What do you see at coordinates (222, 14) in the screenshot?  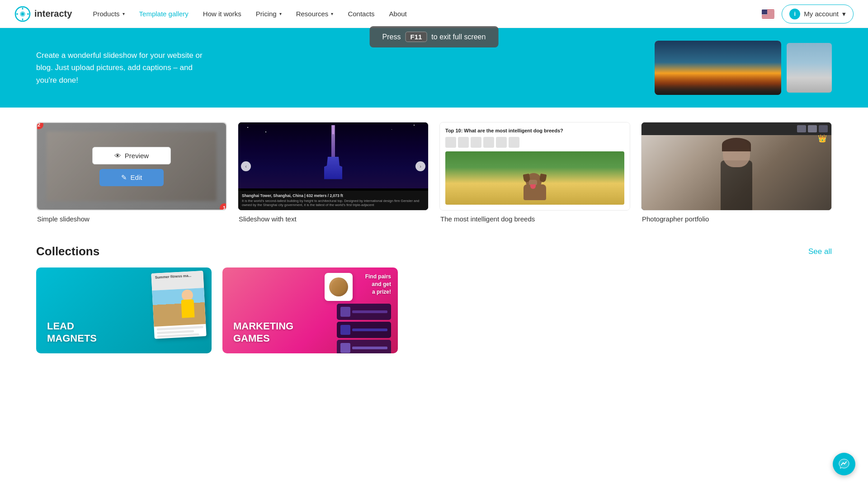 I see `nav-item-how-it-works: How it works` at bounding box center [222, 14].